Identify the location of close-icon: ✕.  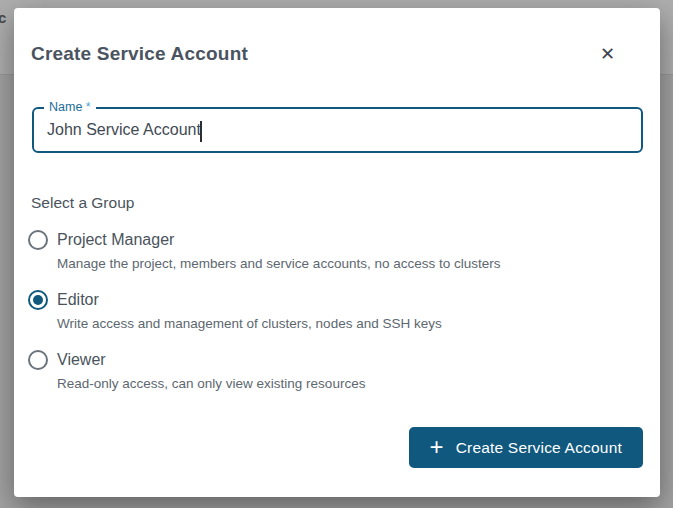
(608, 54).